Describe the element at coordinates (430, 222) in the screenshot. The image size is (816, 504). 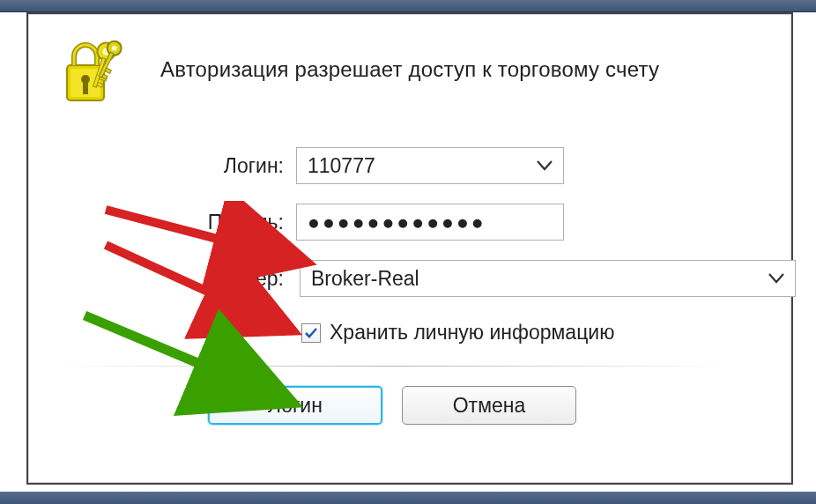
I see `password-input: ●●●●●●●●●●●●` at that location.